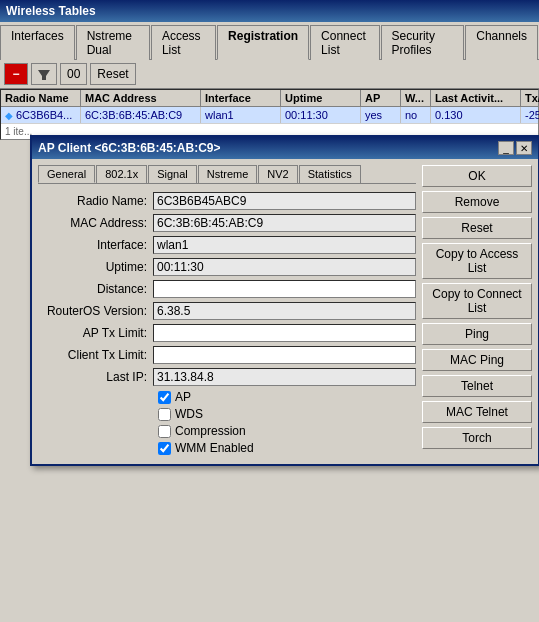 The image size is (539, 622). What do you see at coordinates (270, 114) in the screenshot?
I see `registration-table: Radio Name MAC Address Interface Uptime …` at bounding box center [270, 114].